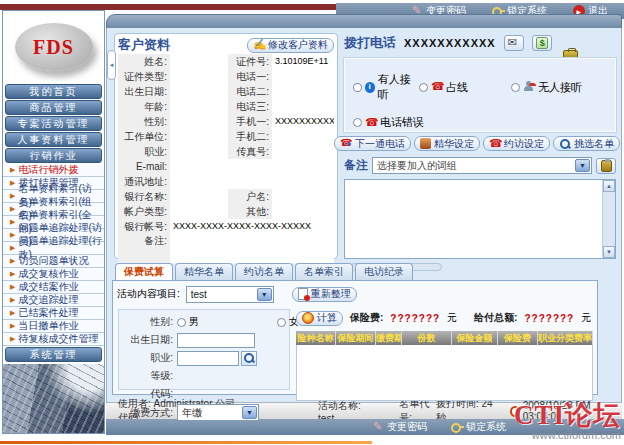  What do you see at coordinates (204, 272) in the screenshot?
I see `tab: 精华名单` at bounding box center [204, 272].